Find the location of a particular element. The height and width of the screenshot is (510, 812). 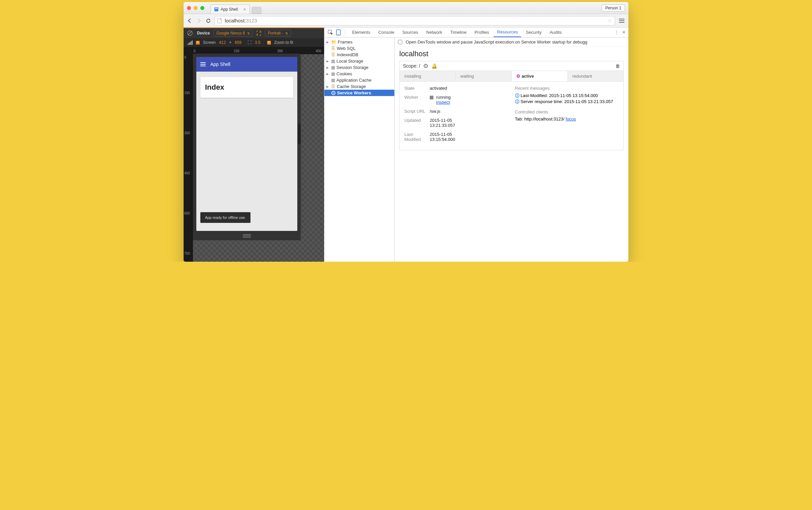

no-sign-icon is located at coordinates (190, 33).